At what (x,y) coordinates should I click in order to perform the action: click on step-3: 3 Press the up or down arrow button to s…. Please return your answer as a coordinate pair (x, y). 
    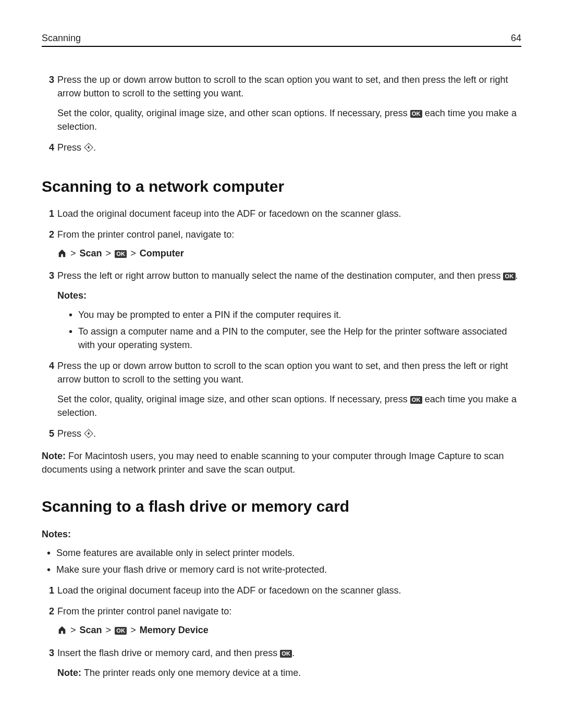
    Looking at the image, I should click on (282, 103).